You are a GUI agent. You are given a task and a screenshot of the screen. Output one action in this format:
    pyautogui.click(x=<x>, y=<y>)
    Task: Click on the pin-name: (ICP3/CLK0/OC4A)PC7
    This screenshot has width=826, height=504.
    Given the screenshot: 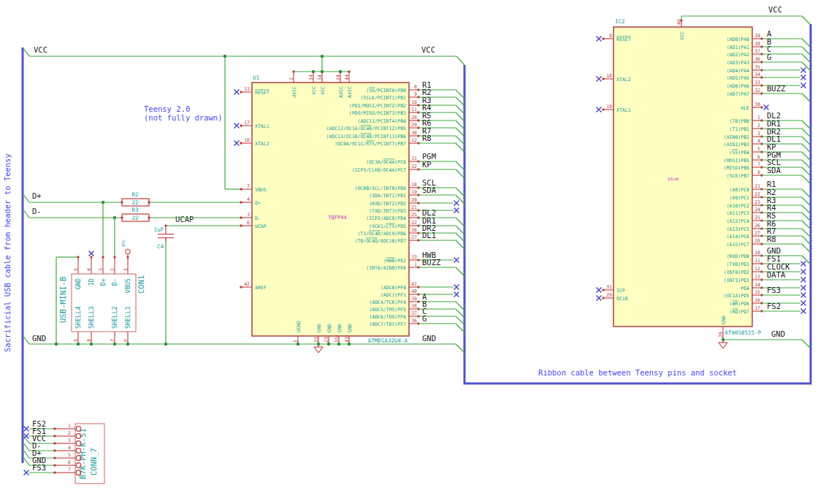 What is the action you would take?
    pyautogui.click(x=379, y=170)
    